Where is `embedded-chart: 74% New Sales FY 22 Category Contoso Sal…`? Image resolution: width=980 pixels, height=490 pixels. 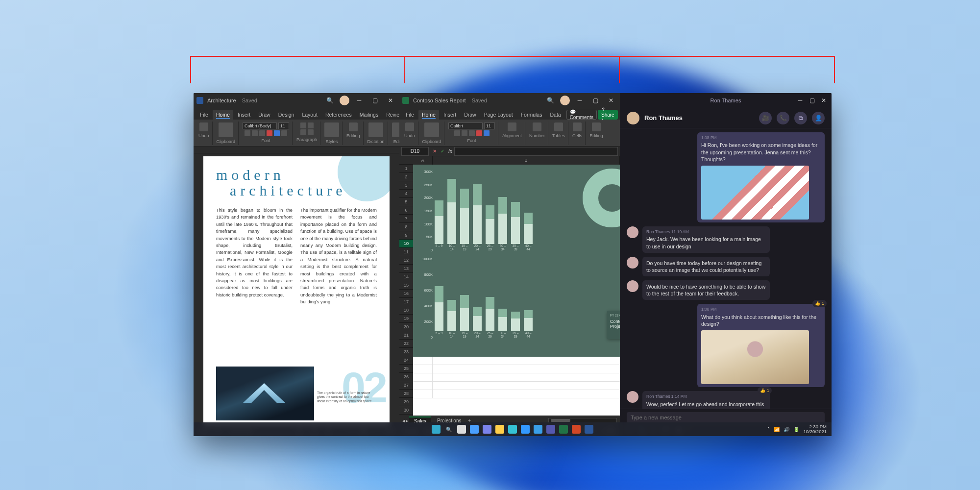
embedded-chart: 74% New Sales FY 22 Category Contoso Sal… is located at coordinates (516, 261).